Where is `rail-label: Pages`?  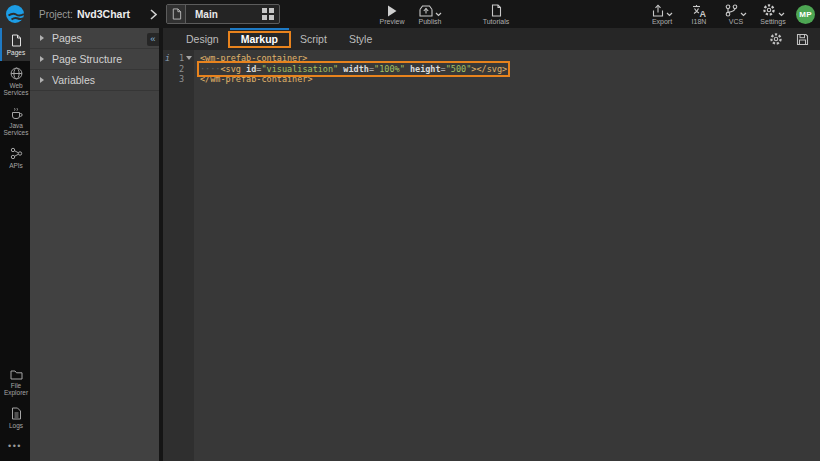
rail-label: Pages is located at coordinates (16, 53).